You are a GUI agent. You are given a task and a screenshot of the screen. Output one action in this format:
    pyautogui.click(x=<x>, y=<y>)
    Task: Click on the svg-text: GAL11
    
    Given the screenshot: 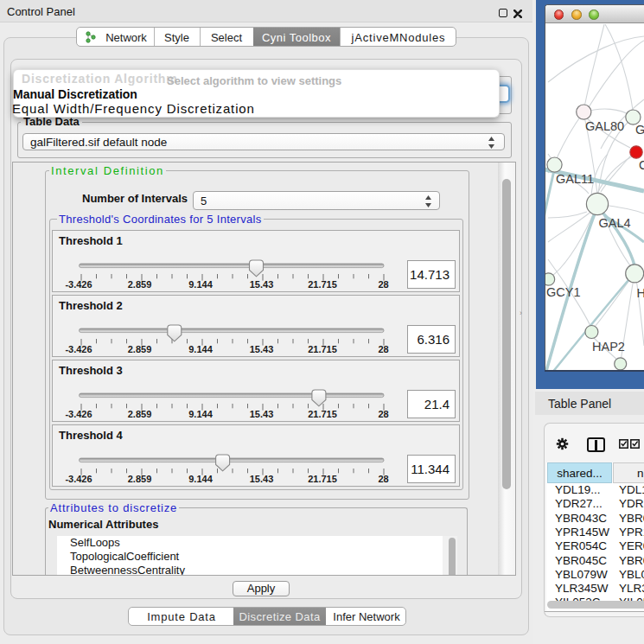 What is the action you would take?
    pyautogui.click(x=575, y=179)
    